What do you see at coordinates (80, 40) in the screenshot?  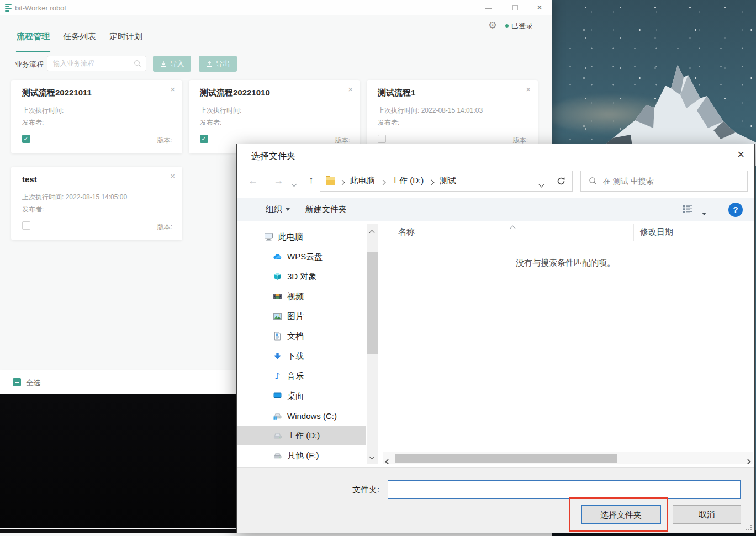 I see `tab-task-list: 任务列表` at bounding box center [80, 40].